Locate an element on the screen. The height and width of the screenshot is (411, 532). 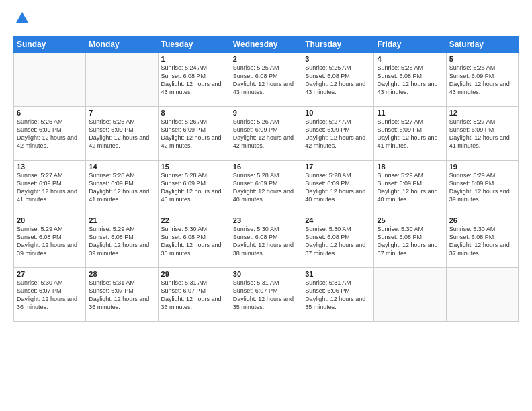
calendar-cell: 16Sunrise: 5:28 AMSunset: 6:09 PMDayligh… is located at coordinates (266, 187).